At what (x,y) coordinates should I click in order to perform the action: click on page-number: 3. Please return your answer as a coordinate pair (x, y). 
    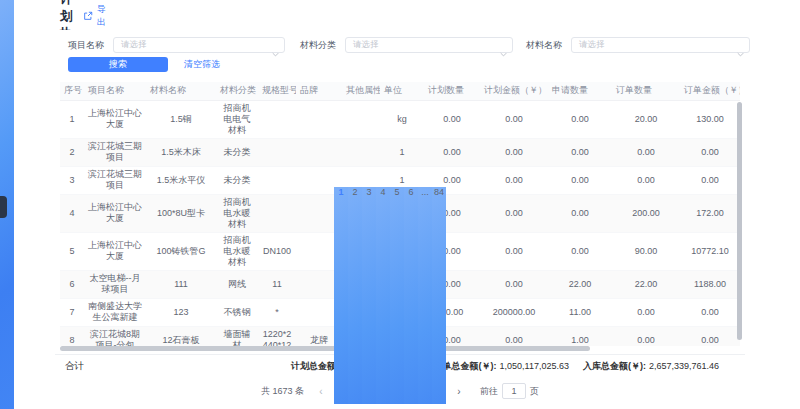
    Looking at the image, I should click on (369, 296).